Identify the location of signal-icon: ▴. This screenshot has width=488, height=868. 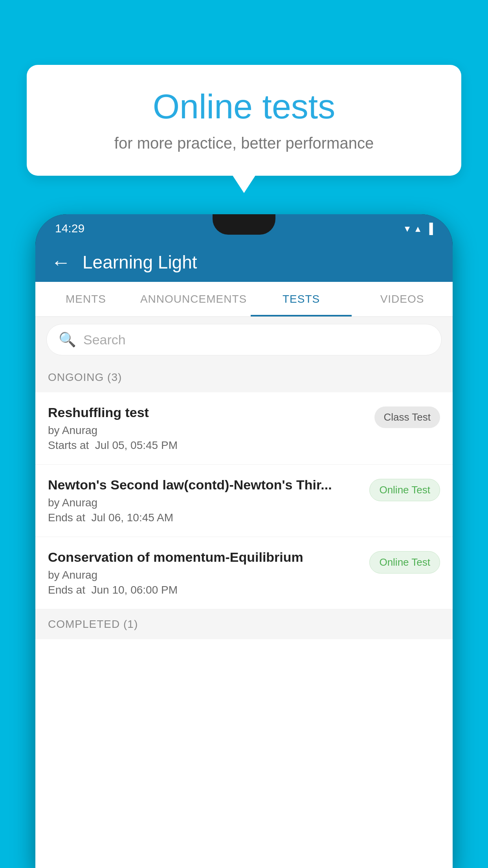
(418, 229).